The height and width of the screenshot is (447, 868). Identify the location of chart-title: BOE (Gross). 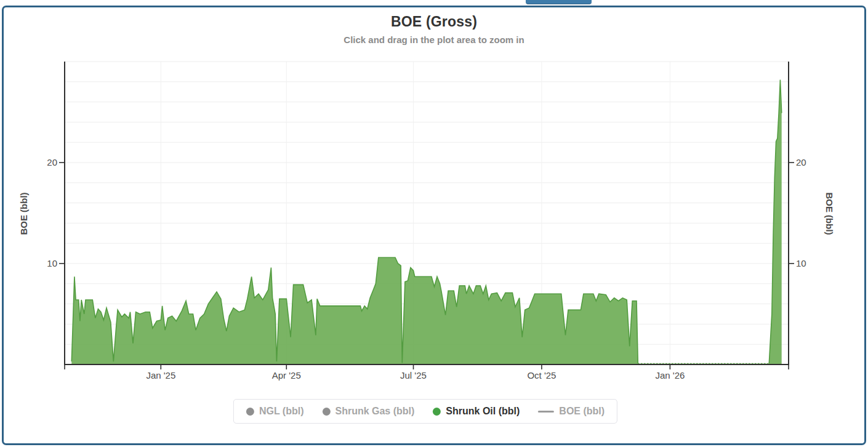
(434, 22).